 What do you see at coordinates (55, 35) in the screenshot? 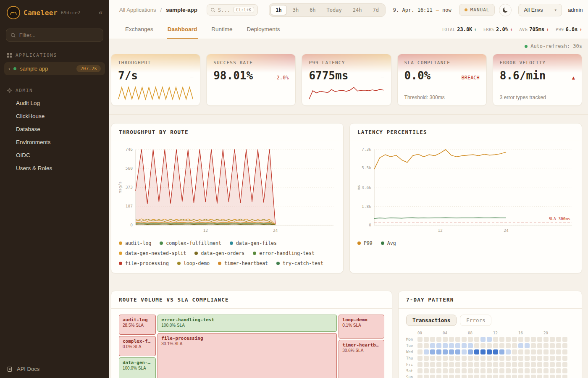
I see `sidebar-filter` at bounding box center [55, 35].